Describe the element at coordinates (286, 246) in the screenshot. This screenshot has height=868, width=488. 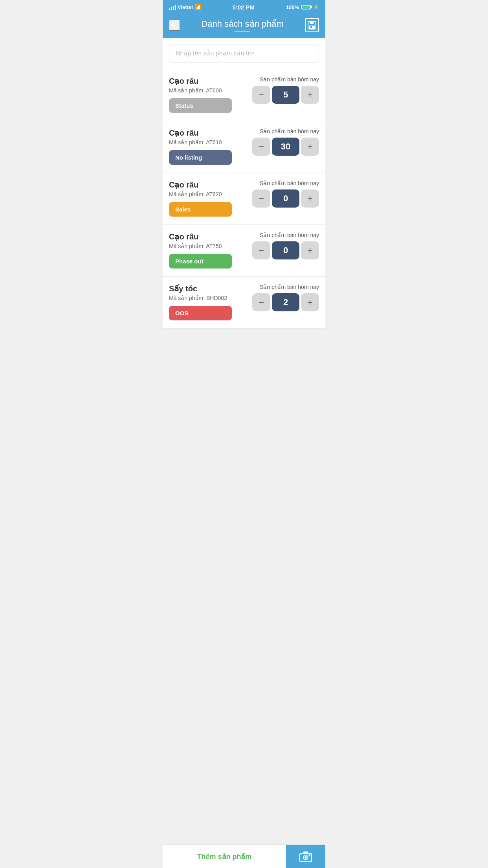
I see `product-right-3: Sản phẩm bán hôm nay − 0 +` at that location.